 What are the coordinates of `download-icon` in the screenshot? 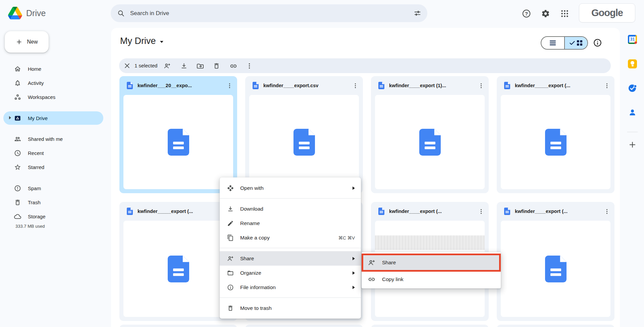 It's located at (184, 66).